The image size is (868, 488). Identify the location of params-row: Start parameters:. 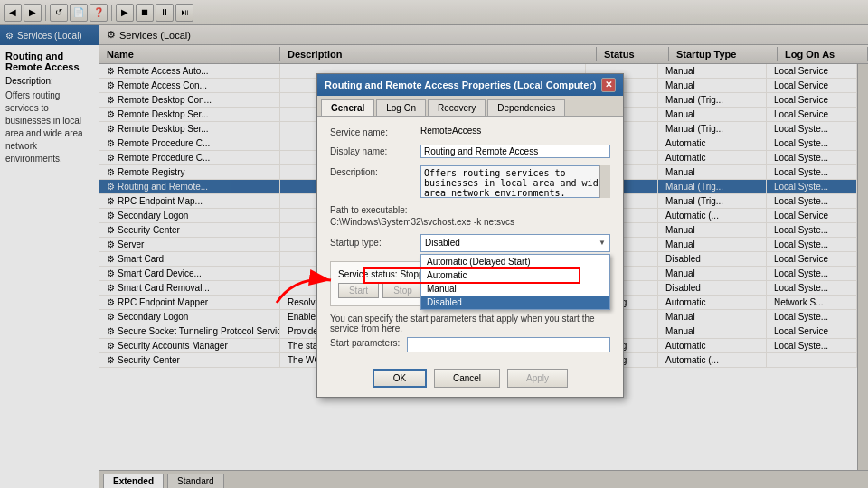
(470, 345).